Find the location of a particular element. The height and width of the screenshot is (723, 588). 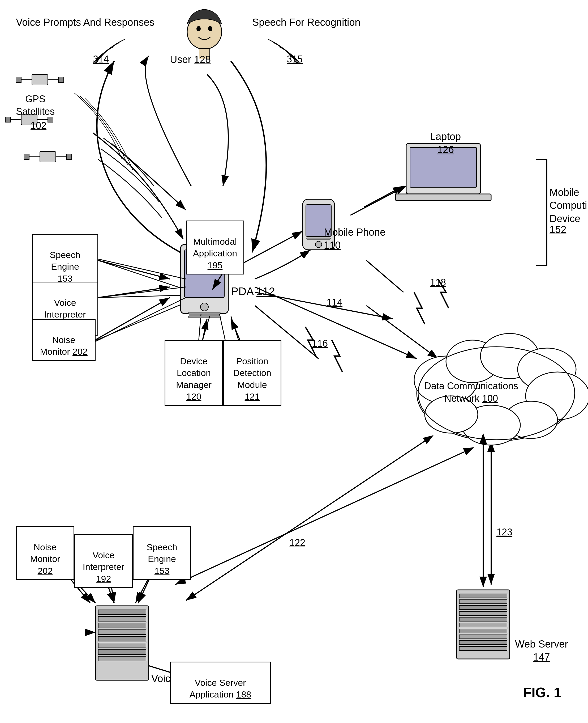

user-label: User 128 is located at coordinates (190, 60).